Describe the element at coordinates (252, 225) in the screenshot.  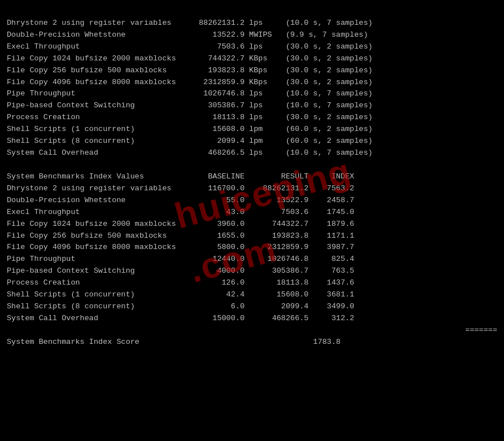
I see `index-row: File Copy 1024 bufsize 2000 maxblocks 39…` at that location.